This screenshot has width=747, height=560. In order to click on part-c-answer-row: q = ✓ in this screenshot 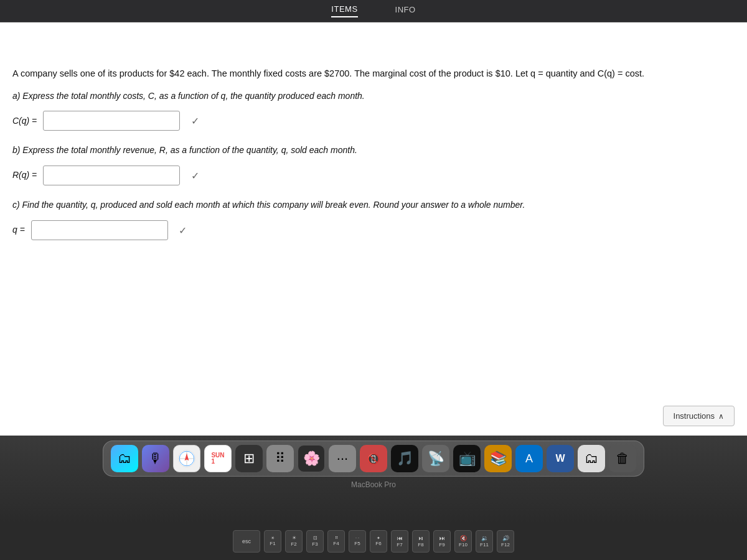, I will do `click(370, 230)`.